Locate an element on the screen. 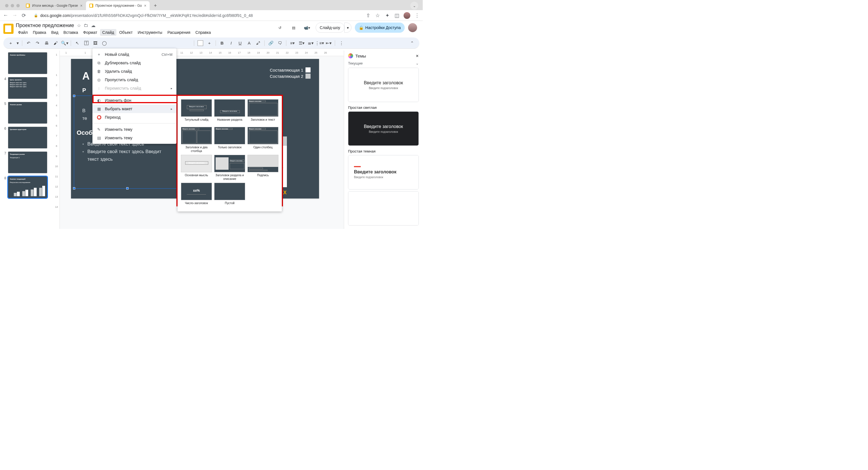 The image size is (868, 470). menu-расширения: Расширения is located at coordinates (179, 32).